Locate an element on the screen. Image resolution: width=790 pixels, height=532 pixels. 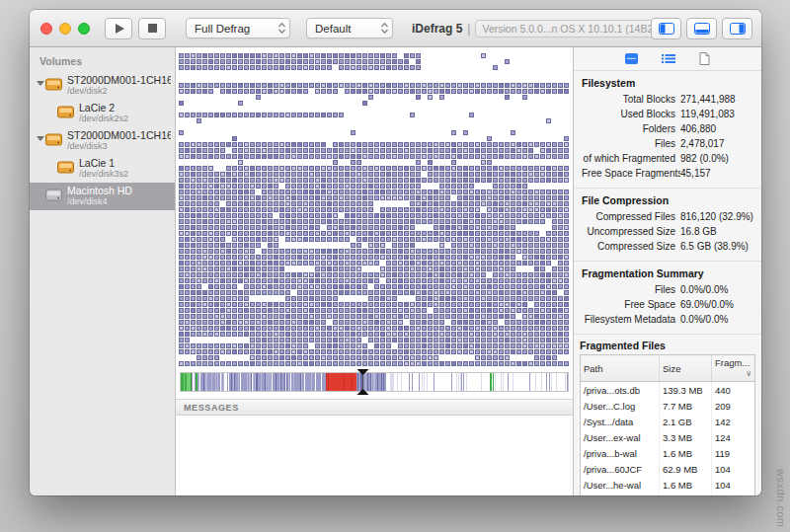
volume-name: ST2000DM001-1CH164 is located at coordinates (118, 80).